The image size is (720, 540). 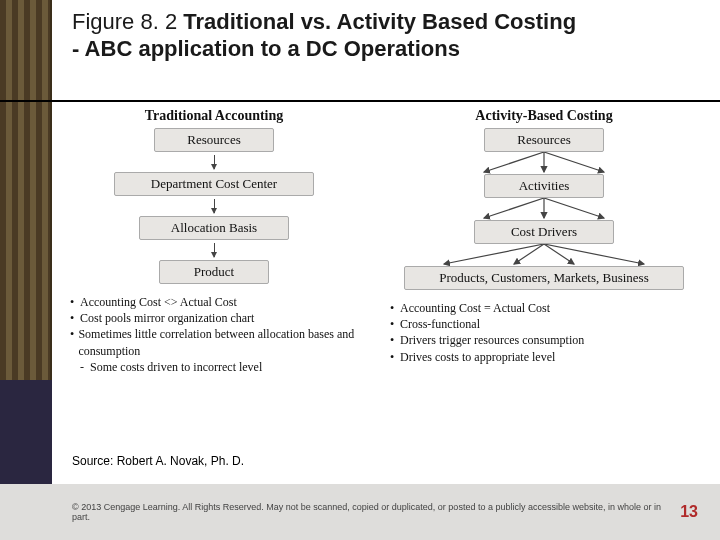 I want to click on box-pcmb: Products, Customers, Markets, Business, so click(x=544, y=278).